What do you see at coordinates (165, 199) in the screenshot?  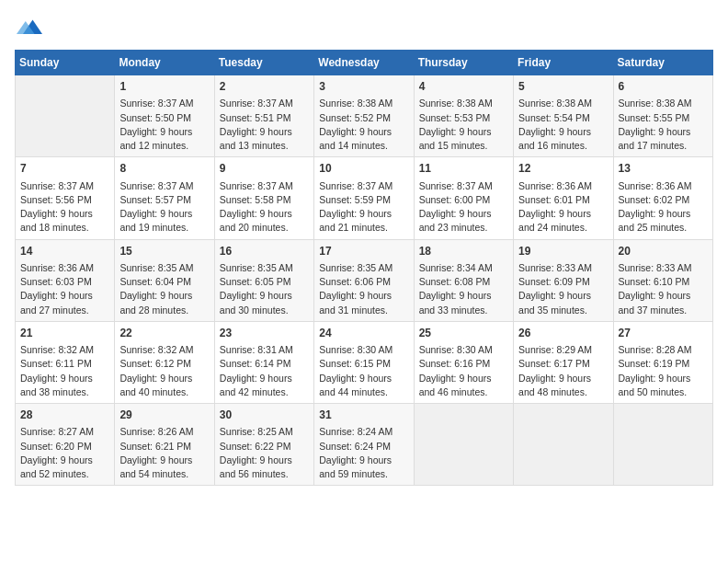 I see `calendar-cell: 8Sunrise: 8:37 AMSunset: 5:57 PMDaylight…` at bounding box center [165, 199].